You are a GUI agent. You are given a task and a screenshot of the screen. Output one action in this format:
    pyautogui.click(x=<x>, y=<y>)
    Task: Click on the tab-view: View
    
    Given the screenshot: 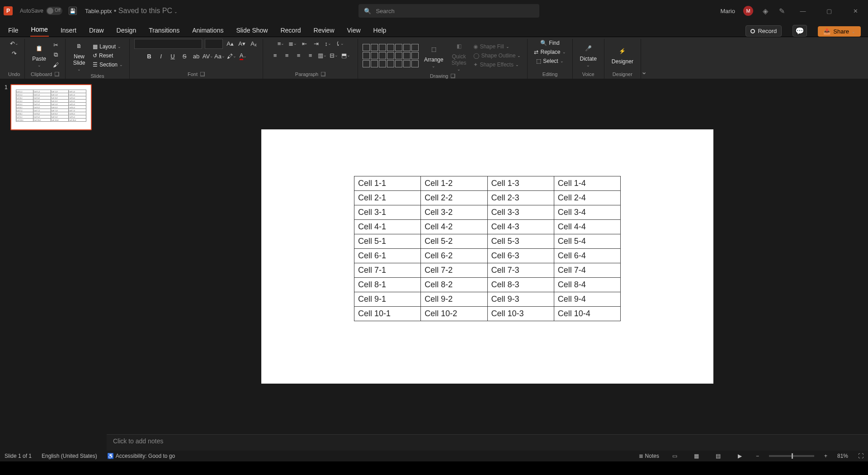 What is the action you would take?
    pyautogui.click(x=354, y=30)
    